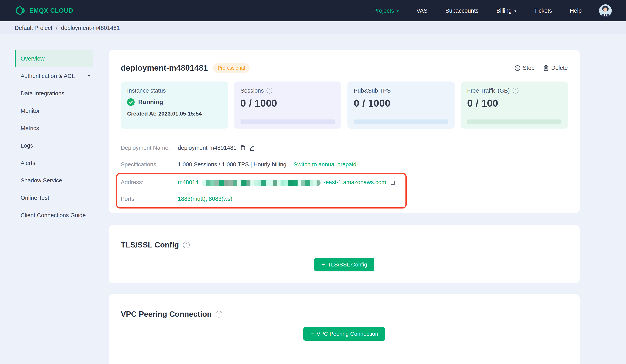 The image size is (626, 364). Describe the element at coordinates (477, 11) in the screenshot. I see `nav-items: Projects ▾ VAS Subaccounts Billing ▾ Tic…` at that location.